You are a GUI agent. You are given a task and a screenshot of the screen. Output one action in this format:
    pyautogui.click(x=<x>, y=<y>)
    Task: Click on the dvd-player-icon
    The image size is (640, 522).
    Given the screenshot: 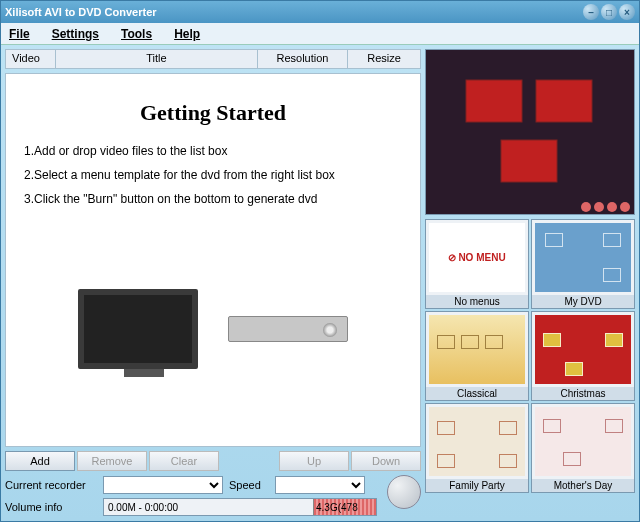 What is the action you would take?
    pyautogui.click(x=288, y=329)
    